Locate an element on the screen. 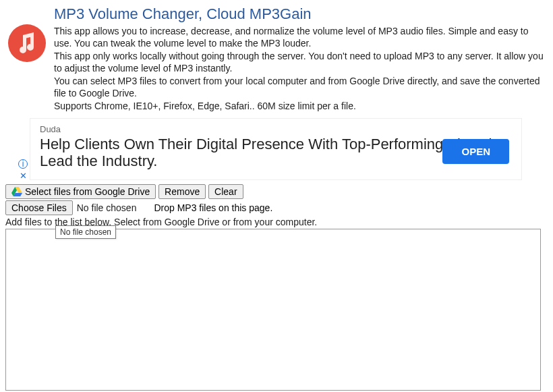  file-status-text: No file chosen is located at coordinates (107, 208).